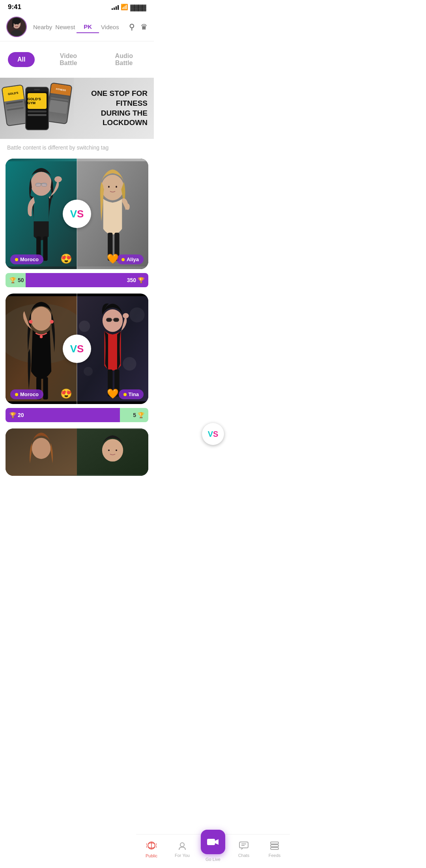  I want to click on score-bar-1: 🏆 50 350 🏆, so click(77, 280).